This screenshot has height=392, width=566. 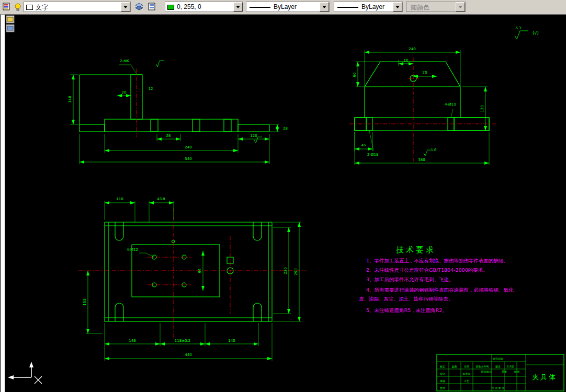 What do you see at coordinates (398, 7) in the screenshot?
I see `lineweight-combo-arrow` at bounding box center [398, 7].